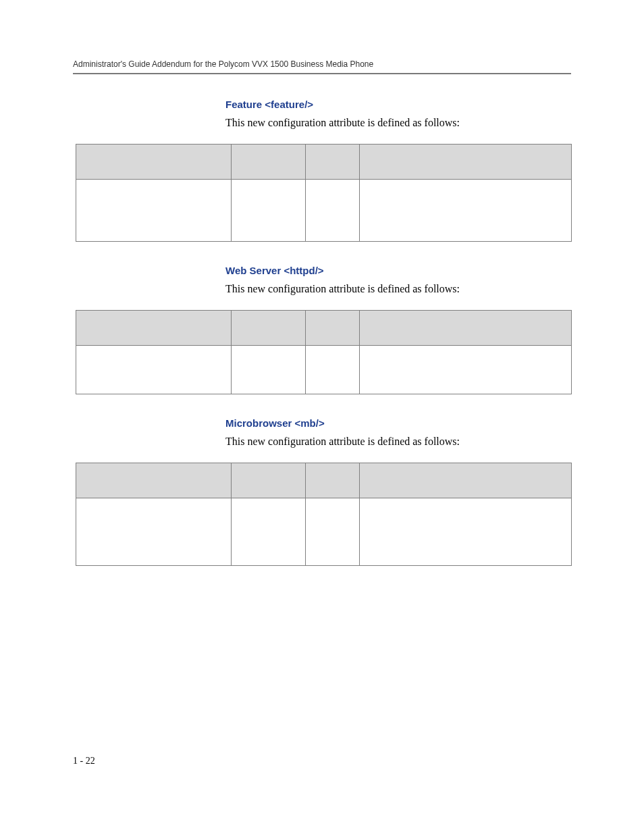 The width and height of the screenshot is (644, 834). What do you see at coordinates (84, 761) in the screenshot?
I see `page-number: 1 - 22` at bounding box center [84, 761].